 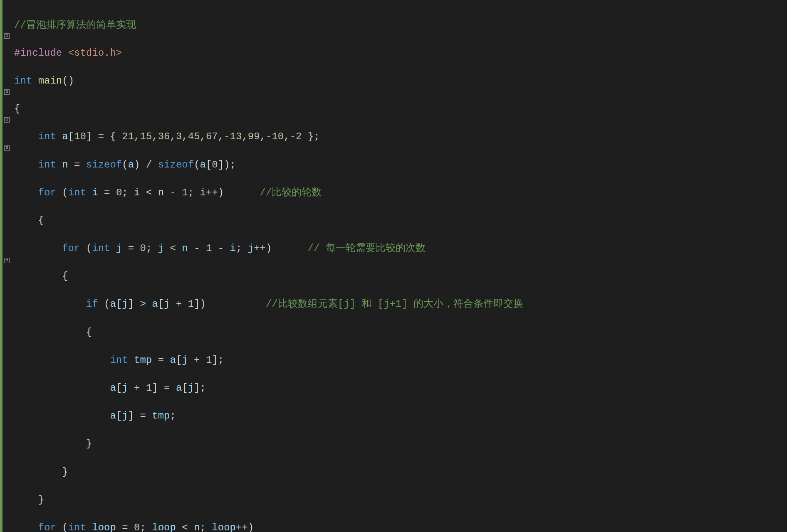 I want to click on preprocessor: #include, so click(x=38, y=53).